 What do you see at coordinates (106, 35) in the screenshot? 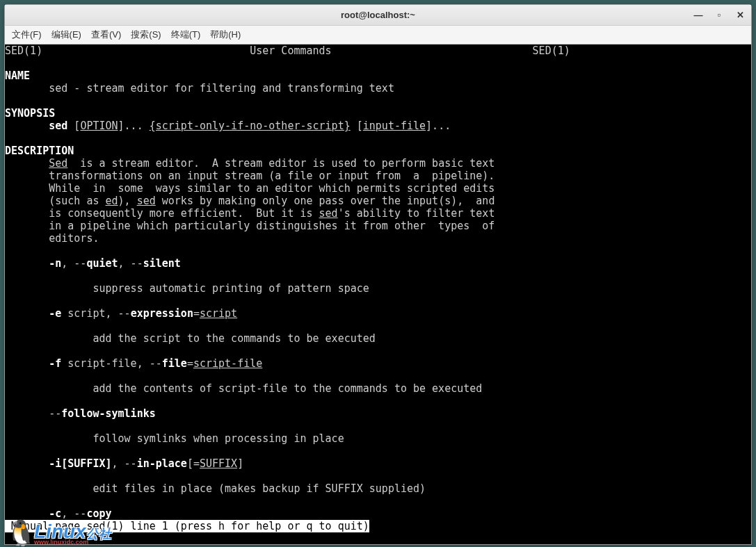
I see `menu-view: 查看(V)` at bounding box center [106, 35].